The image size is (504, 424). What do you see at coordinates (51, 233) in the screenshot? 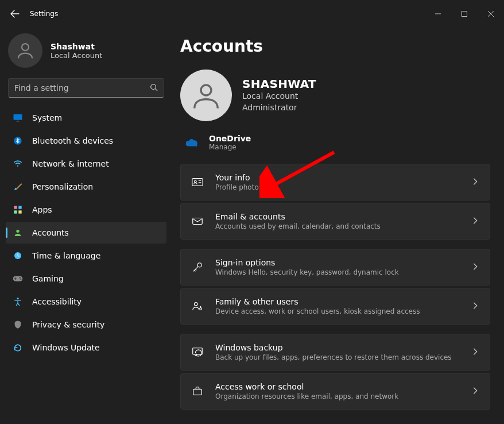
I see `sidebar-item-label: Accounts` at bounding box center [51, 233].